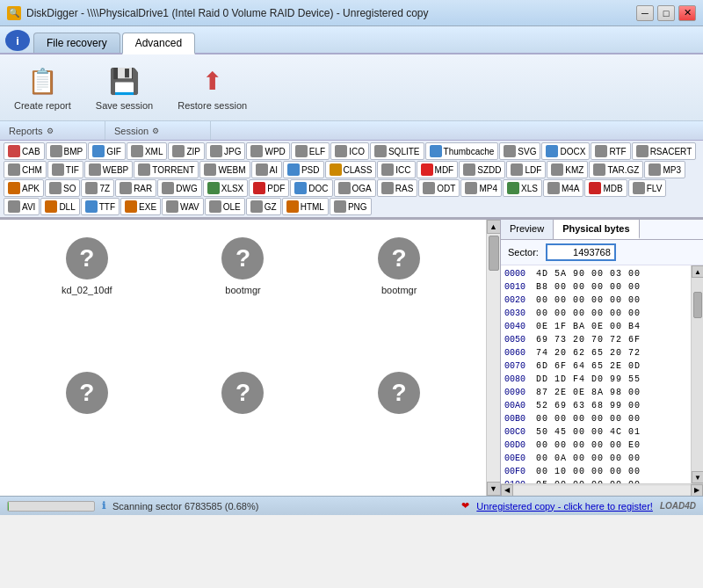  What do you see at coordinates (697, 374) in the screenshot?
I see `hex-scrollbar: ▲ ▼` at bounding box center [697, 374].